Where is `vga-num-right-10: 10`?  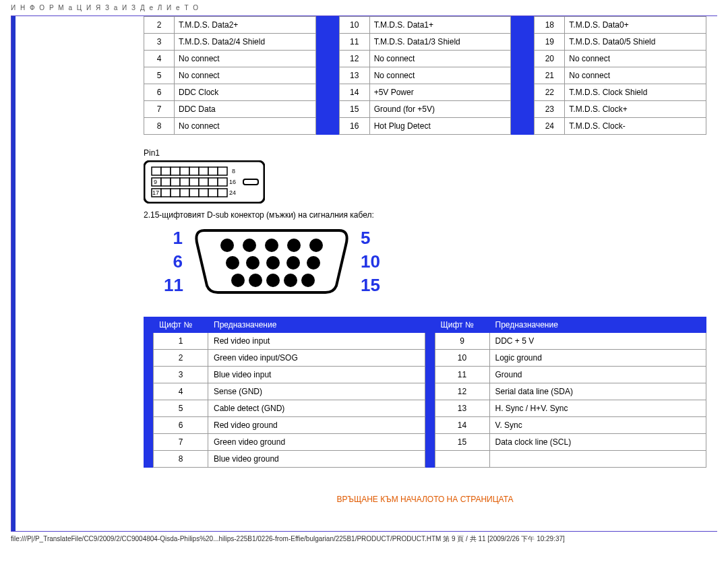
vga-num-right-10: 10 is located at coordinates (370, 261).